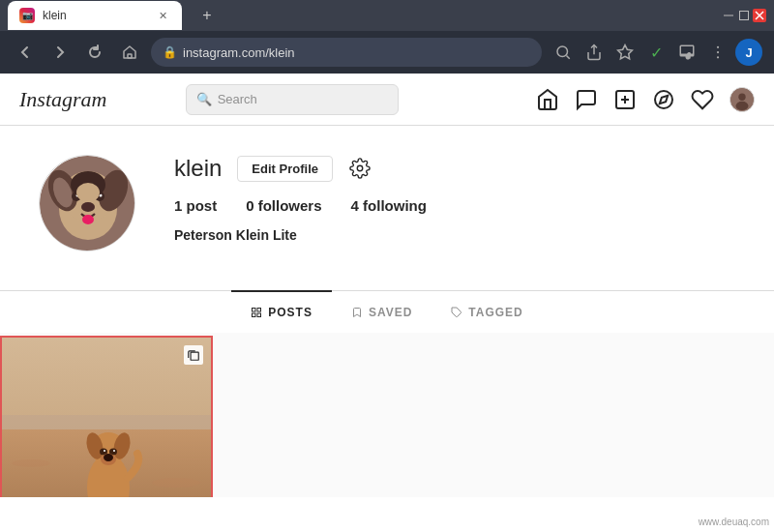 The width and height of the screenshot is (774, 532). Describe the element at coordinates (625, 100) in the screenshot. I see `add-post-icon` at that location.